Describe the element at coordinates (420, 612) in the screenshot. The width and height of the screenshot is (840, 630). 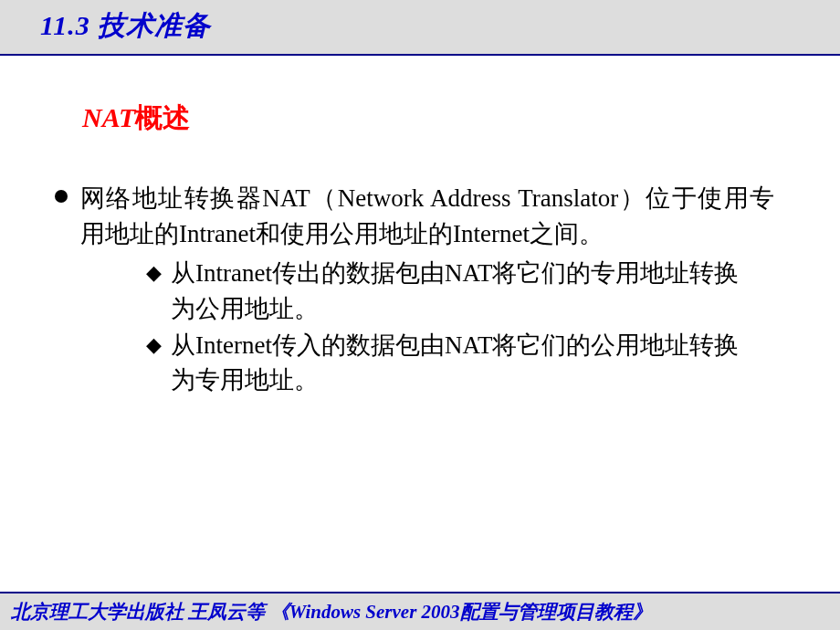
I see `slide-footer: 北京理工大学出版社 王凤云等 《Windows Server 2003配置与管理…` at that location.